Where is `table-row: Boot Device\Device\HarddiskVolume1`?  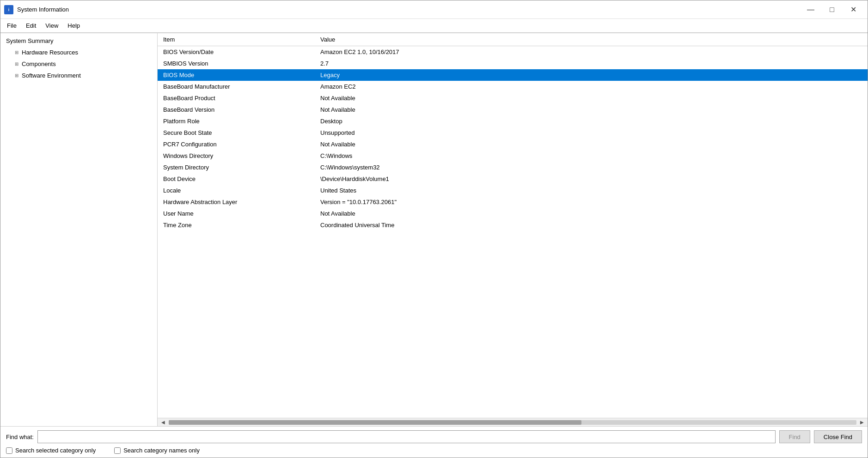
table-row: Boot Device\Device\HarddiskVolume1 is located at coordinates (513, 179).